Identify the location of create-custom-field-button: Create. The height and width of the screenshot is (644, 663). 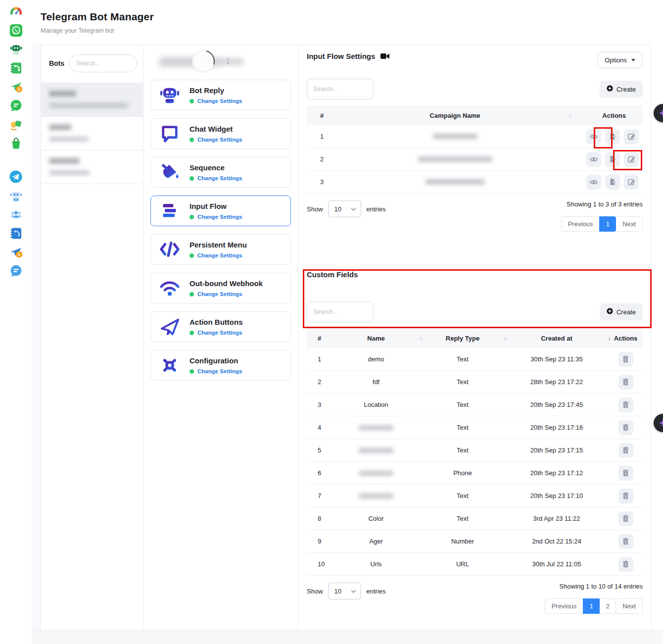
(621, 312).